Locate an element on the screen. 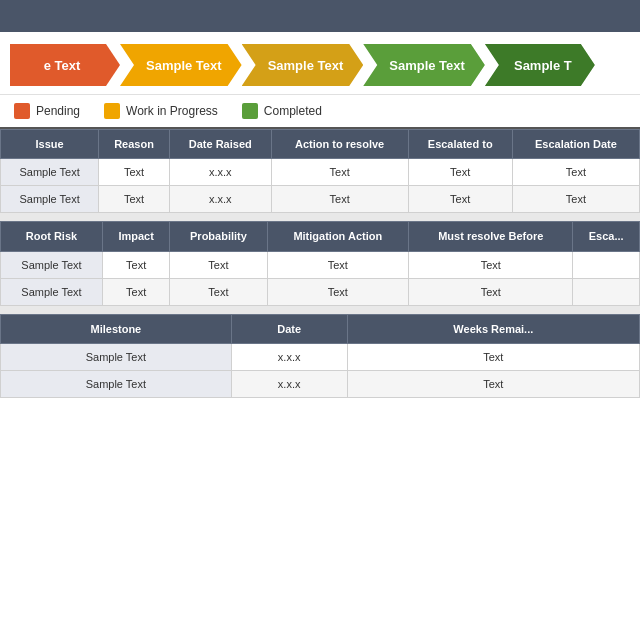 Image resolution: width=640 pixels, height=640 pixels. table-cell-0-2: x.x.x is located at coordinates (220, 172).